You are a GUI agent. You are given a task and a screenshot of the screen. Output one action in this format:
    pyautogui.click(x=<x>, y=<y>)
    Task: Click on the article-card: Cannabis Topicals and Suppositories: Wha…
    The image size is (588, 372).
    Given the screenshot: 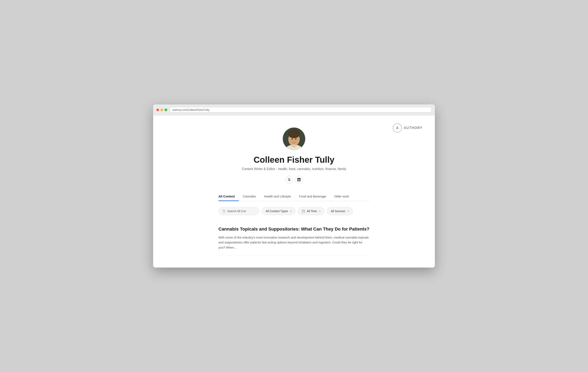 What is the action you would take?
    pyautogui.click(x=294, y=238)
    